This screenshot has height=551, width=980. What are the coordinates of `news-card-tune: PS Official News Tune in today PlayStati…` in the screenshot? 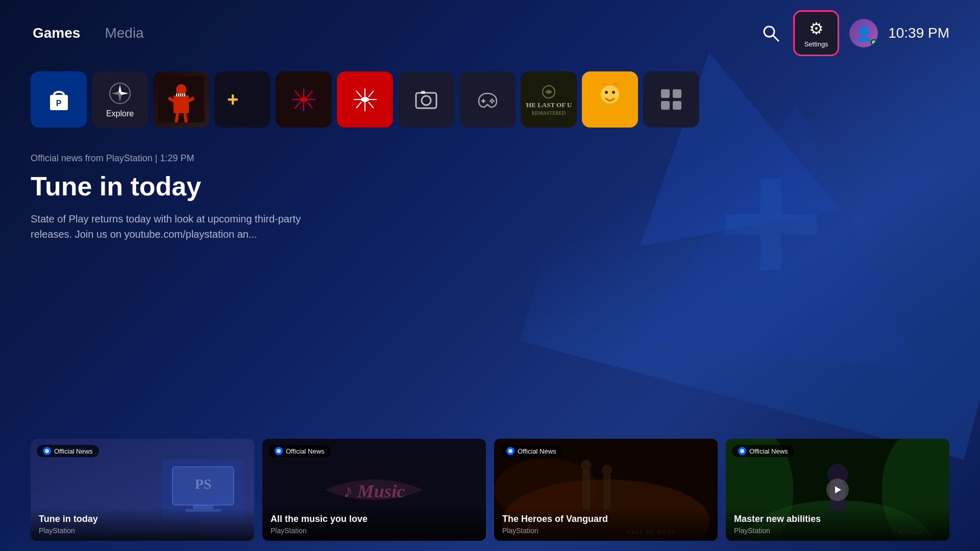 It's located at (142, 490).